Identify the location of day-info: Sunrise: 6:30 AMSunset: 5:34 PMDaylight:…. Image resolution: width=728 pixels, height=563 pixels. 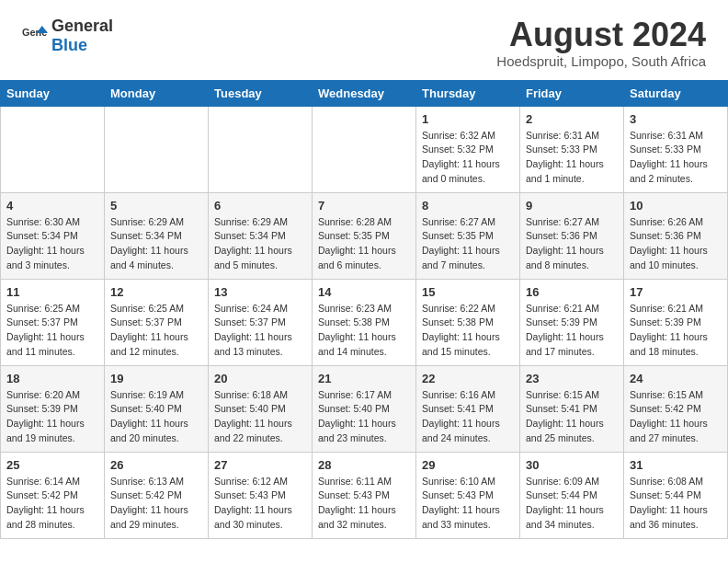
(52, 245).